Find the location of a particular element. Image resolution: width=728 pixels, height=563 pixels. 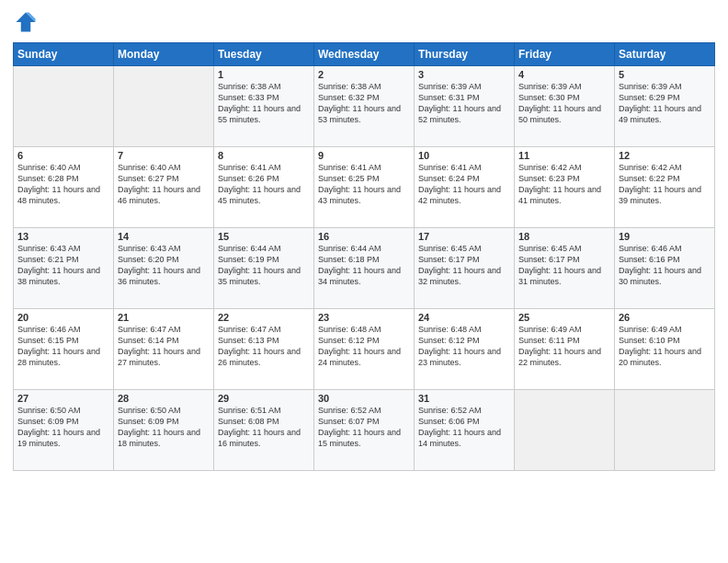

weekday-header-thursday: Thursday is located at coordinates (465, 55).